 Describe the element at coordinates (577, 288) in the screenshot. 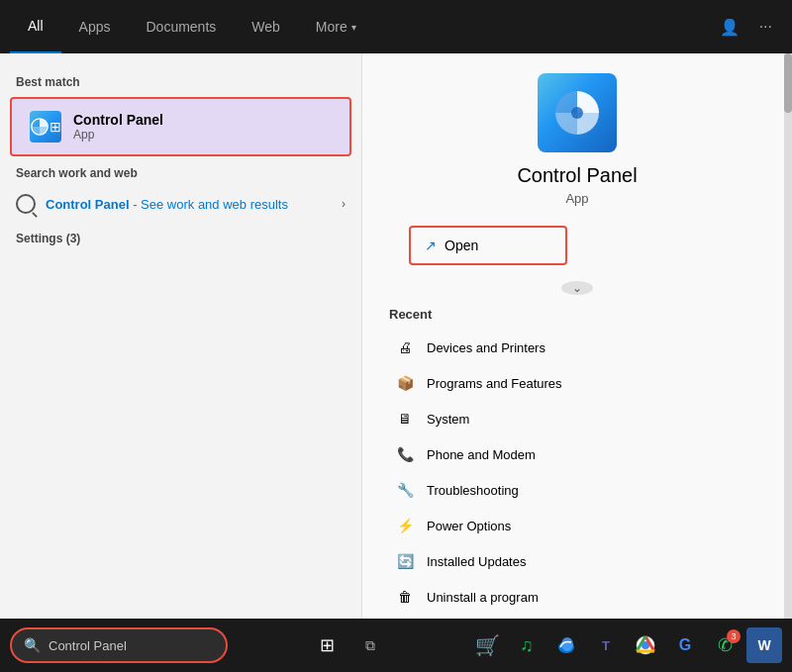

I see `expand-button: ⌄` at that location.